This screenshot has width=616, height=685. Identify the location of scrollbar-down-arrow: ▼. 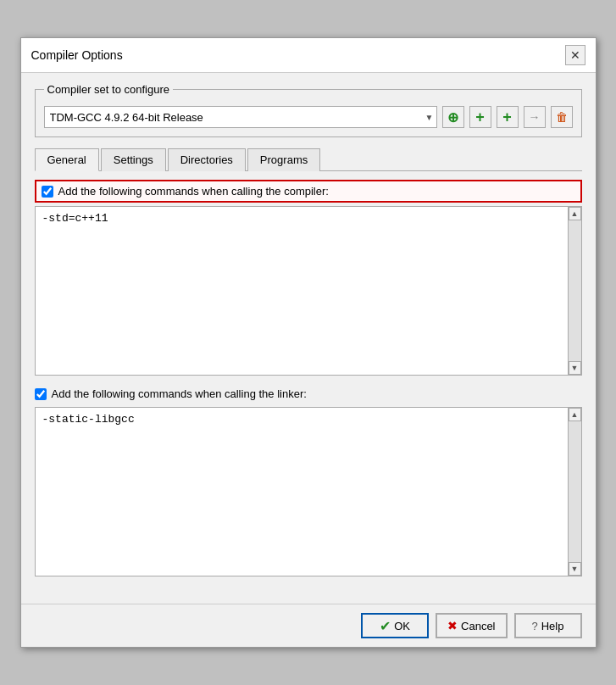
(574, 368).